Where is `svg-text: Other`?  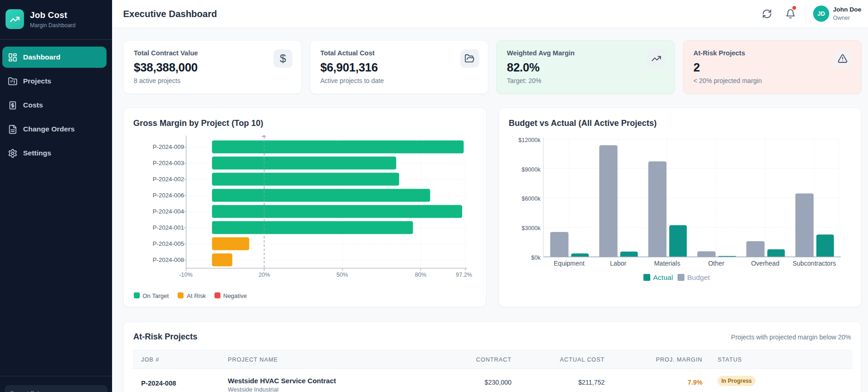 svg-text: Other is located at coordinates (716, 263).